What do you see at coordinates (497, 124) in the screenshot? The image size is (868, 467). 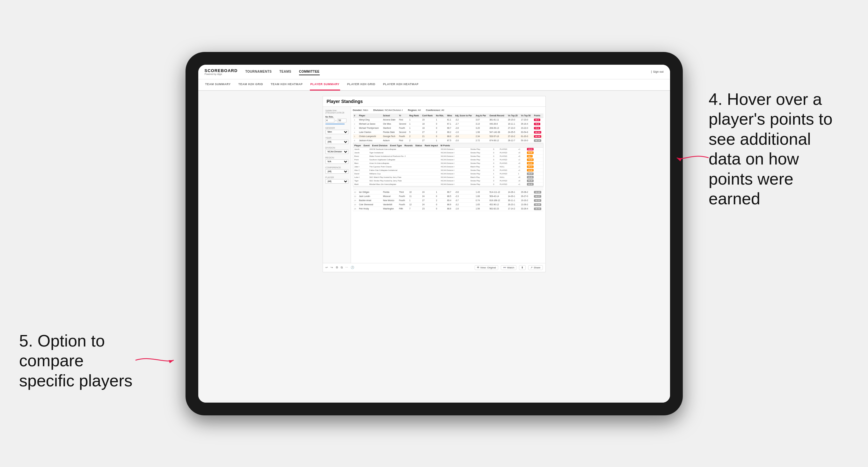 I see `record-cell: 440-26-6` at bounding box center [497, 124].